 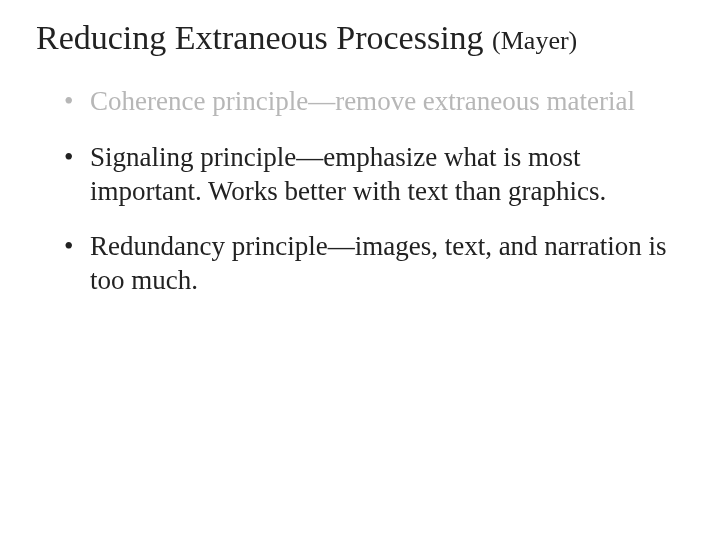 What do you see at coordinates (374, 264) in the screenshot?
I see `bullet-item: Redundancy principle—images, text, and n…` at bounding box center [374, 264].